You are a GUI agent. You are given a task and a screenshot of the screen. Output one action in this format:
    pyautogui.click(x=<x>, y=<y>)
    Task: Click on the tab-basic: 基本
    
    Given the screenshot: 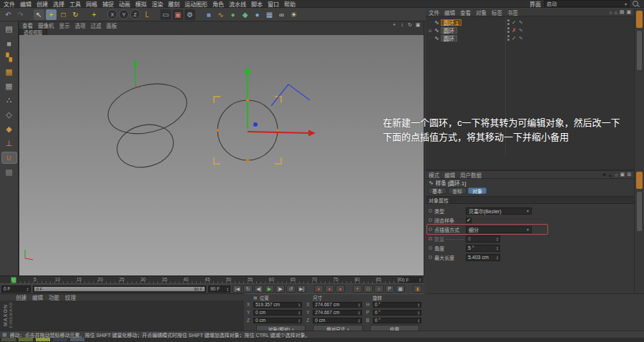 What is the action you would take?
    pyautogui.click(x=437, y=190)
    